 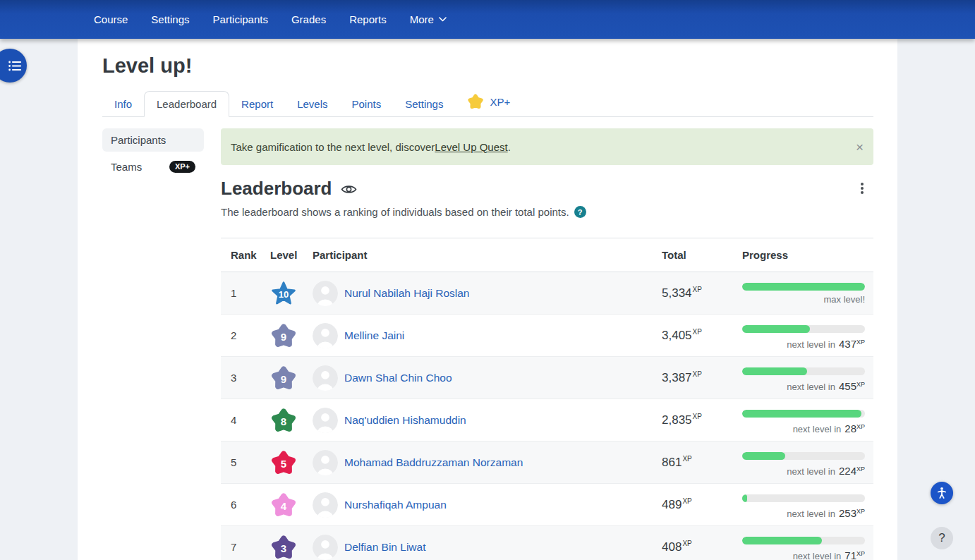 What do you see at coordinates (284, 547) in the screenshot?
I see `level-star-badge: 3` at bounding box center [284, 547].